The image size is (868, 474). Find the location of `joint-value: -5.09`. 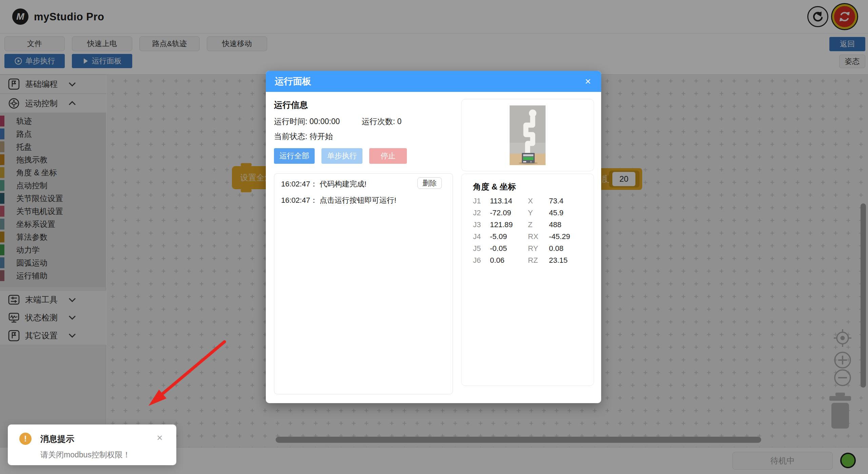

joint-value: -5.09 is located at coordinates (509, 237).